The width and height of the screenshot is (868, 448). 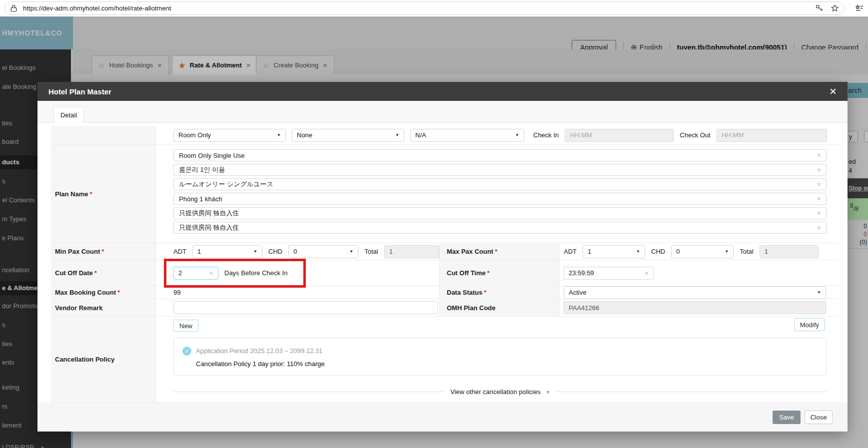 What do you see at coordinates (348, 135) in the screenshot?
I see `option-select: None▼` at bounding box center [348, 135].